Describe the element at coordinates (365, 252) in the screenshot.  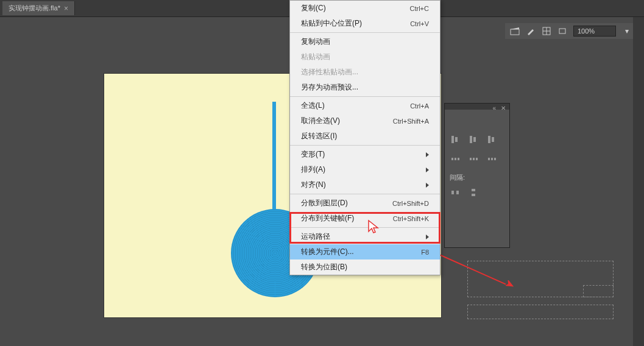
I see `menu-item: 转换为元件(C)...F8` at that location.